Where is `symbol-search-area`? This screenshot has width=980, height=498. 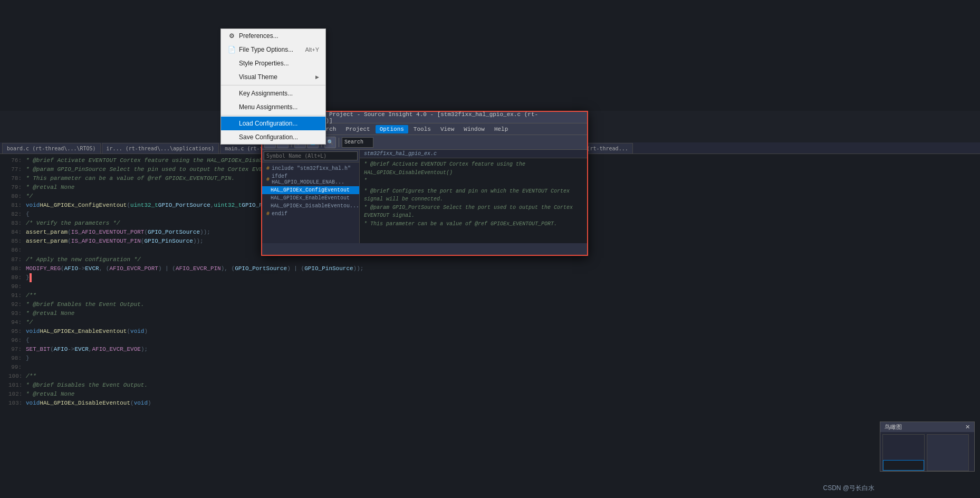 symbol-search-area is located at coordinates (311, 156).